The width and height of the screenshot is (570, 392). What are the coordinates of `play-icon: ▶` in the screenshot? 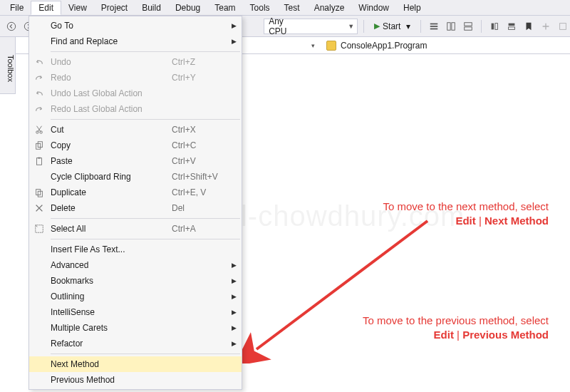 It's located at (377, 26).